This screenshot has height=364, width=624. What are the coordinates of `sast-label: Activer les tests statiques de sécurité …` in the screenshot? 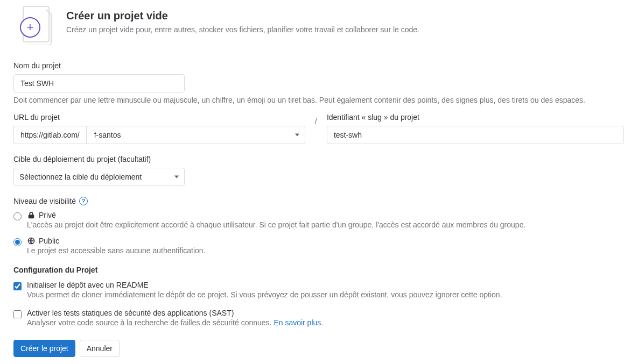 It's located at (130, 313).